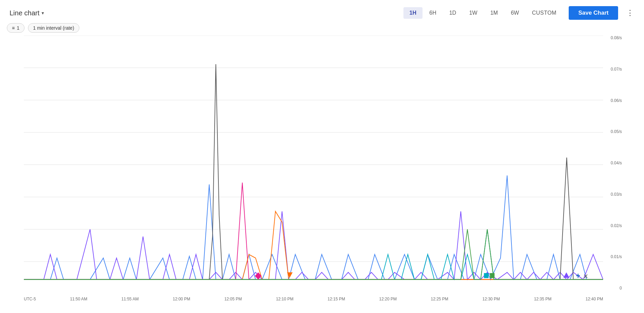  Describe the element at coordinates (313, 299) in the screenshot. I see `x-axis-labels: UTC-5 11:50 AM 11:55 AM 12:00 PM 12:05 P…` at that location.